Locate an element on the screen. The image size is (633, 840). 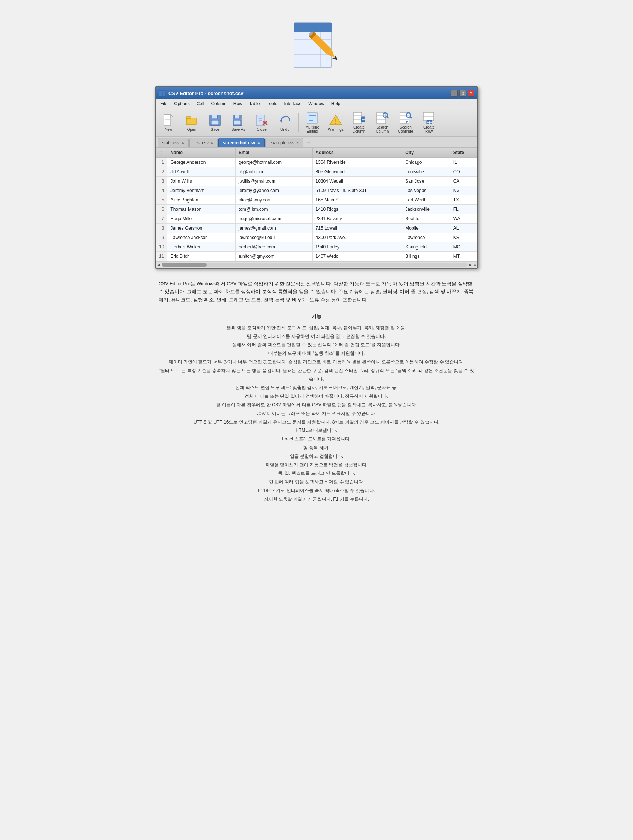
table-row: 3John Willisj.willis@ymail.com10304 Wede… is located at coordinates (317, 182).